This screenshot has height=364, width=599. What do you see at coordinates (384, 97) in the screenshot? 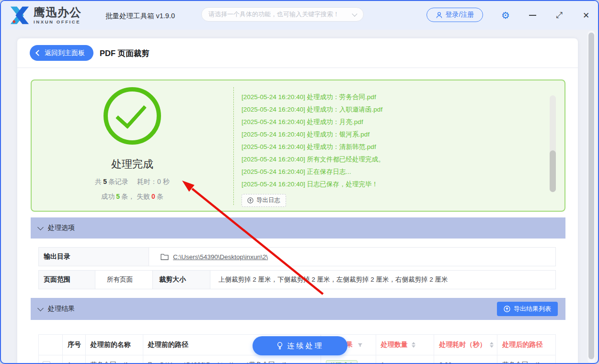
I see `log-line: [2025-05-24 16:20:40] 处理成功：劳务合同.pdf` at bounding box center [384, 97].